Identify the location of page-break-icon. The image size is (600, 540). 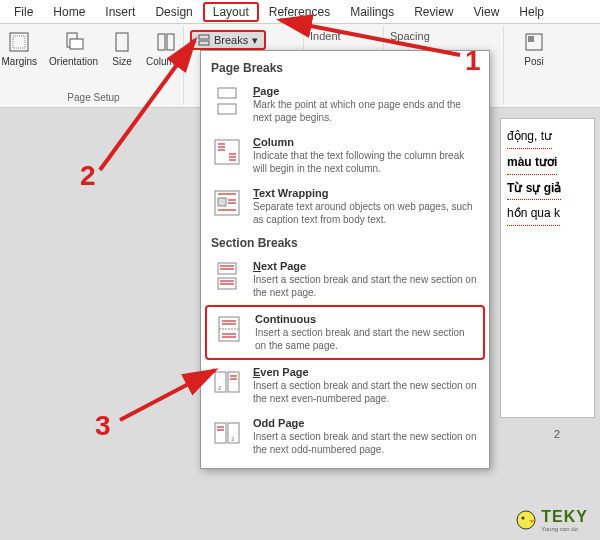
(227, 101).